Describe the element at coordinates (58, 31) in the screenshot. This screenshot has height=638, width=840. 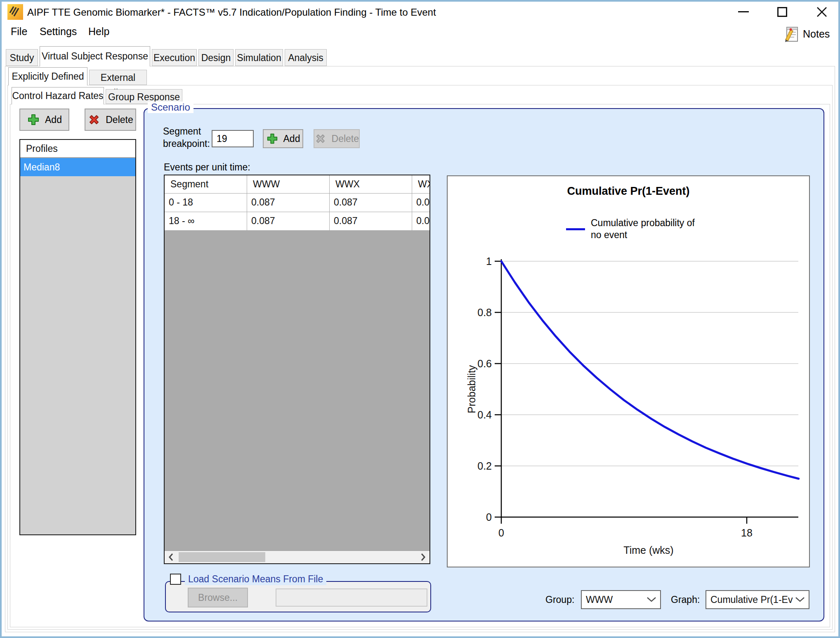
I see `menu-settings: Settings` at that location.